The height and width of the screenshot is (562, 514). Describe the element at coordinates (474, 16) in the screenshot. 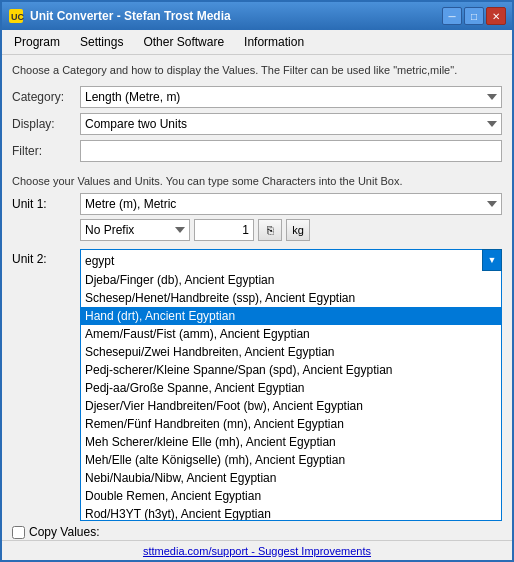

I see `maximize-button: □` at that location.